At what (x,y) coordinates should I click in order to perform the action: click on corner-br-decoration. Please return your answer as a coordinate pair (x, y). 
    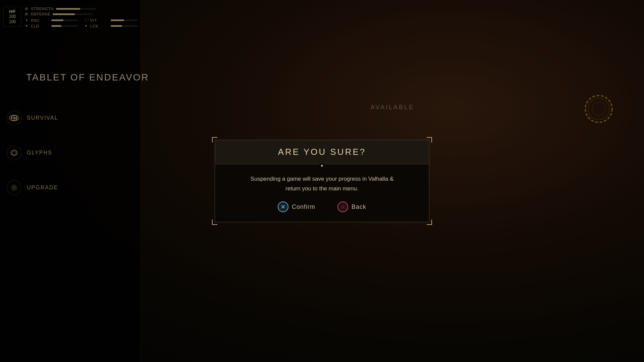
    Looking at the image, I should click on (429, 222).